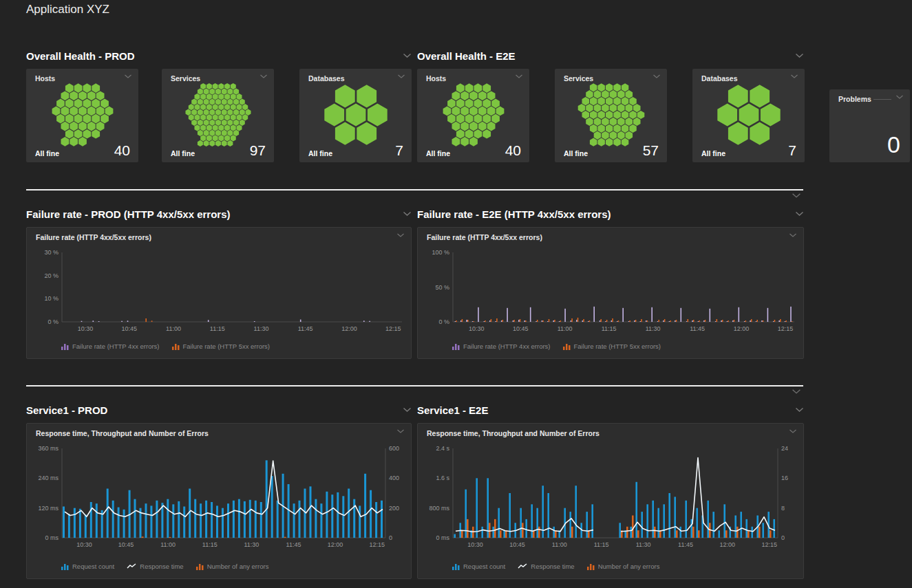 The height and width of the screenshot is (588, 912). I want to click on service-prod-chart-tile: Response time, Throughput and Number of …, so click(219, 501).